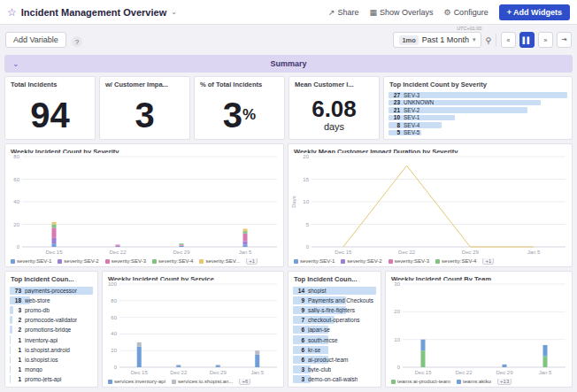 The width and height of the screenshot is (577, 392). What do you see at coordinates (335, 290) in the screenshot?
I see `toplist-row: 14shopist` at bounding box center [335, 290].